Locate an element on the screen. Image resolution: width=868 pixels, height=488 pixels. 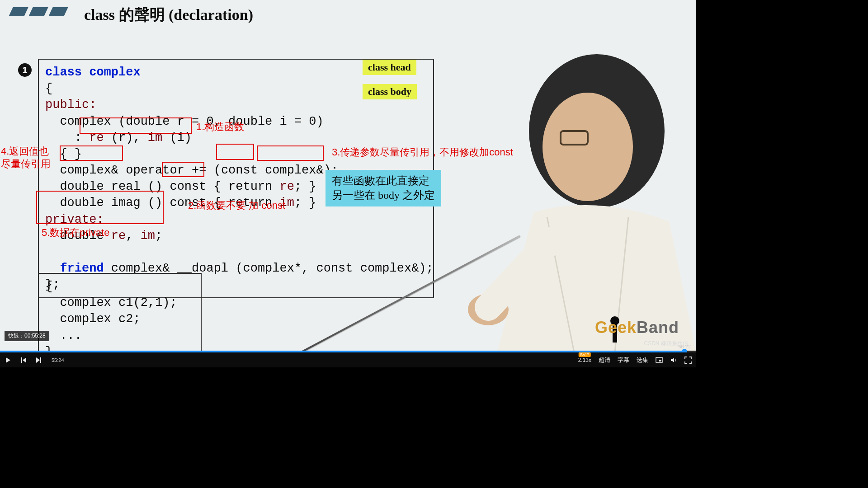
anno-1: 1.构造函数 is located at coordinates (220, 127).